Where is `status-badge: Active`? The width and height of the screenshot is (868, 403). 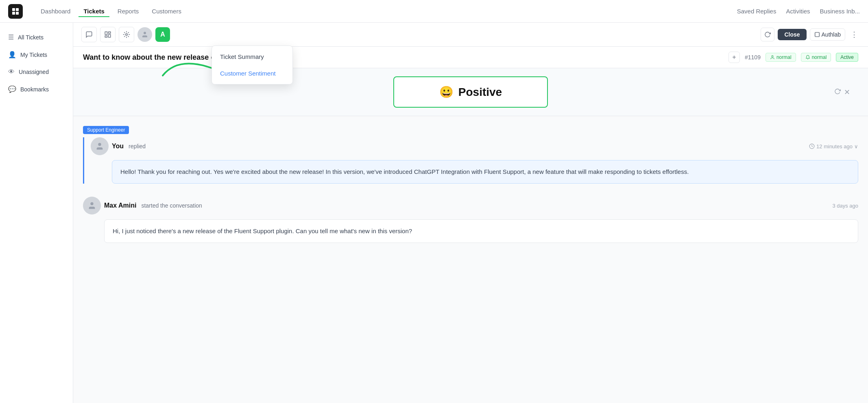
status-badge: Active is located at coordinates (847, 57).